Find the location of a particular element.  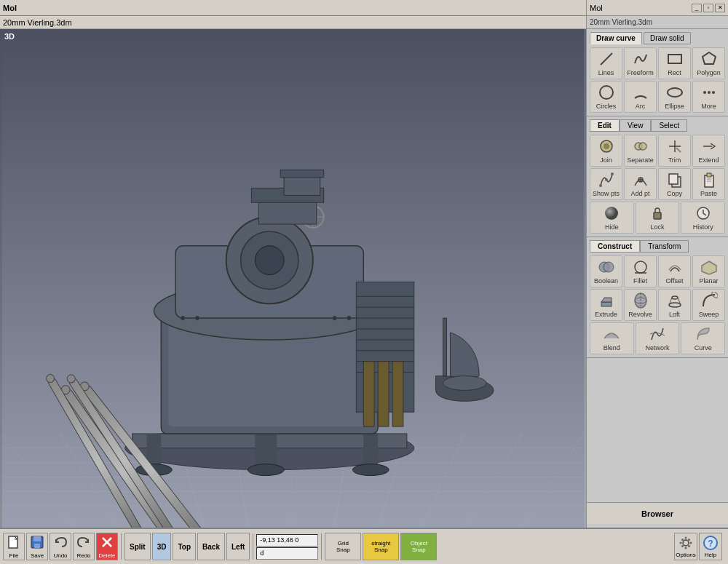

construct-tools-grid2: Extrude Revolve is located at coordinates (657, 305).